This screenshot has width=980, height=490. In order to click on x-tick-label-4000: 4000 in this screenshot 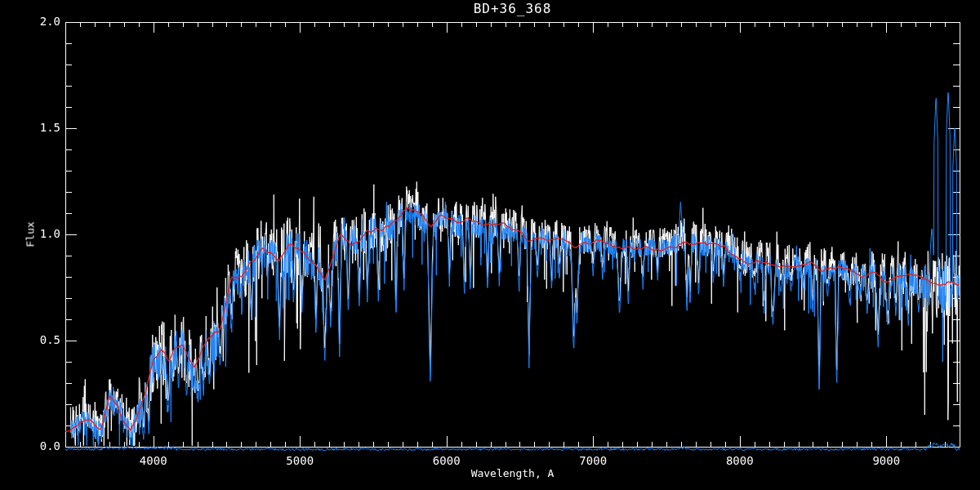, I will do `click(154, 461)`.